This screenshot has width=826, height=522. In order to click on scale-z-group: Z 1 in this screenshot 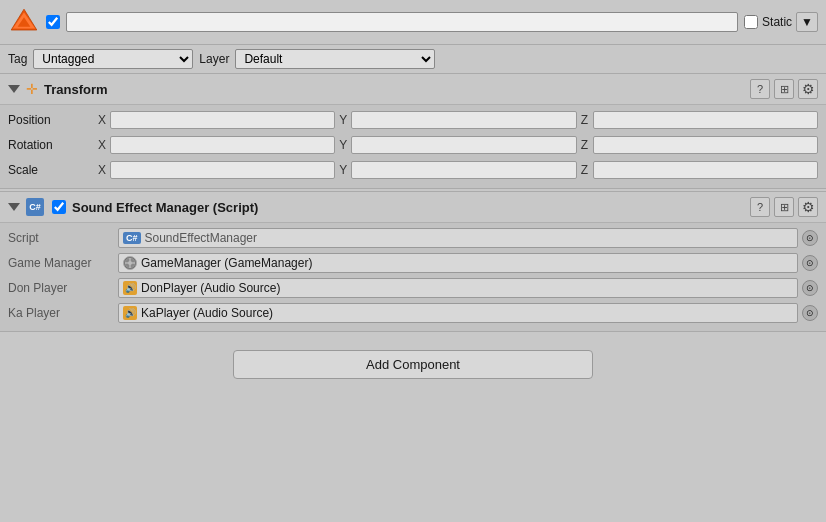, I will do `click(700, 170)`.